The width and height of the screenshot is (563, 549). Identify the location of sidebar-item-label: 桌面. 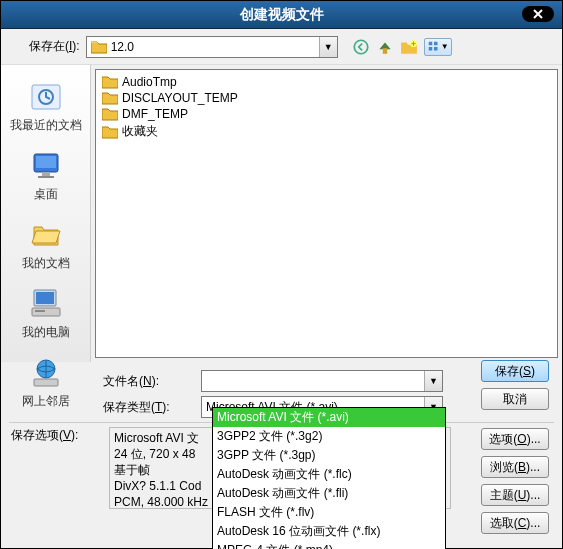
(46, 194).